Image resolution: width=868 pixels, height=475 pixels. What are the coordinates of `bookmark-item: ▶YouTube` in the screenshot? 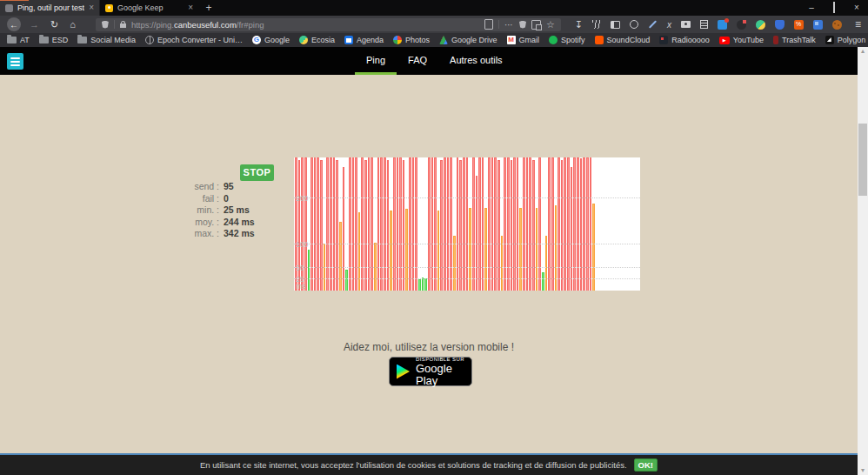 It's located at (741, 40).